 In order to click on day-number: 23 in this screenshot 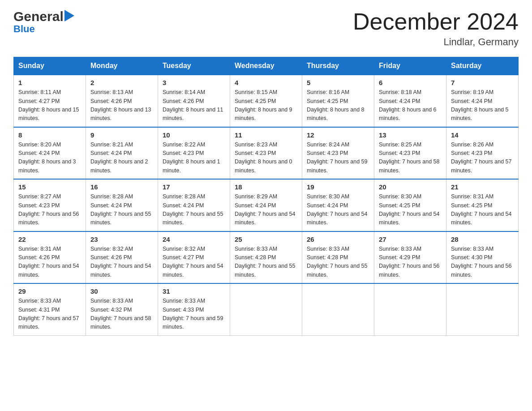, I will do `click(122, 239)`.